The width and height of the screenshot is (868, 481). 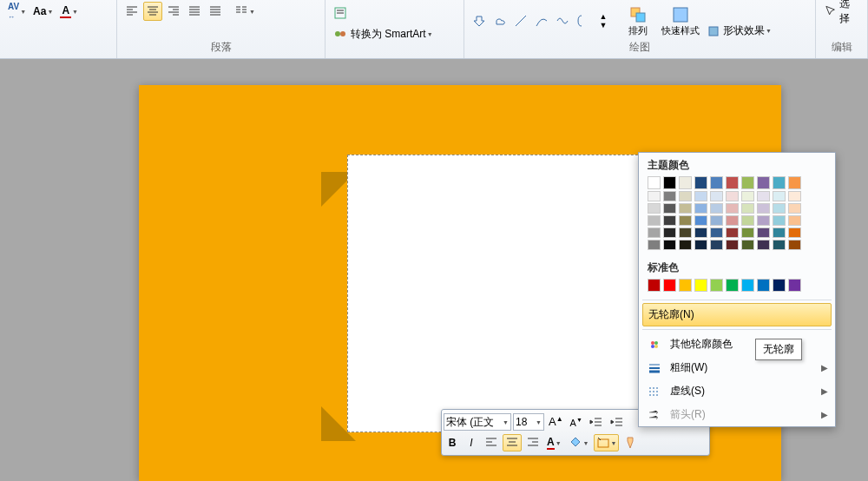 What do you see at coordinates (638, 21) in the screenshot?
I see `arrange-button: 排列` at bounding box center [638, 21].